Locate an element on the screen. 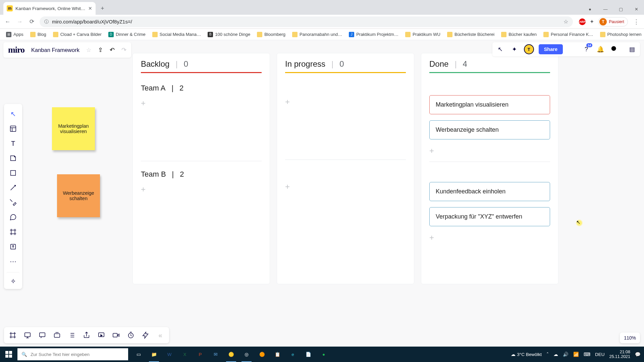  browser-tab: m Kanban Framework, Online Whit… ✕ is located at coordinates (50, 8).